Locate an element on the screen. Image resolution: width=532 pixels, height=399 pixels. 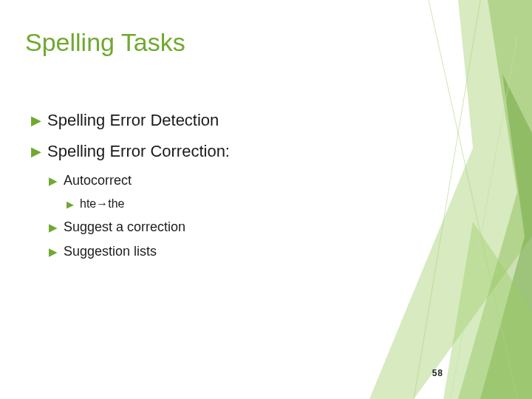
bullet-level2: ▶ Suggest a correction is located at coordinates (139, 228).